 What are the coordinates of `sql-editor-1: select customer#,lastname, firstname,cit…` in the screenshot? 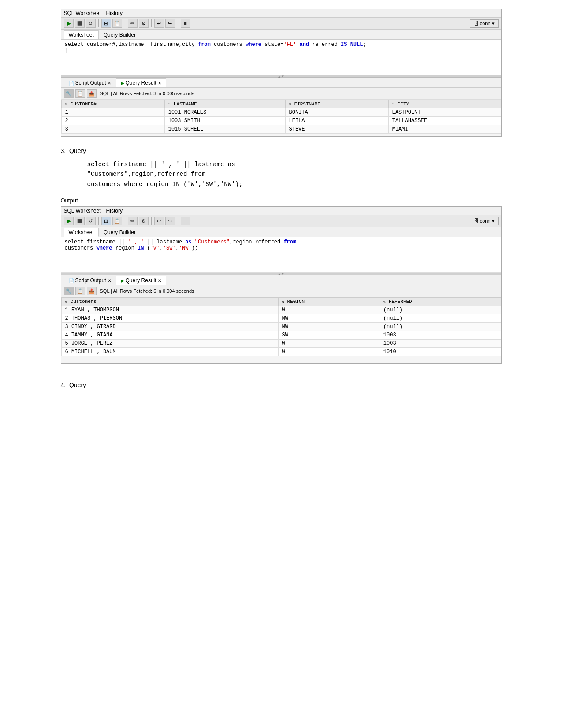 It's located at (281, 57).